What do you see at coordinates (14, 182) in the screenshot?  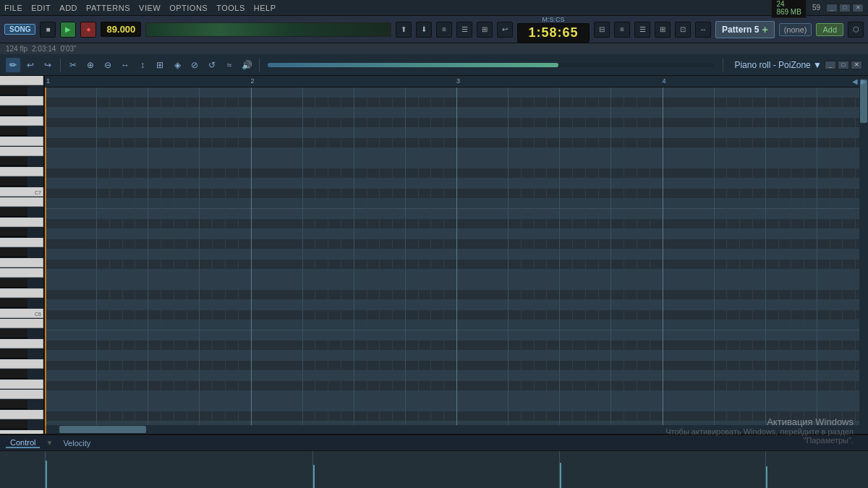 I see `piano-key-C#7` at bounding box center [14, 182].